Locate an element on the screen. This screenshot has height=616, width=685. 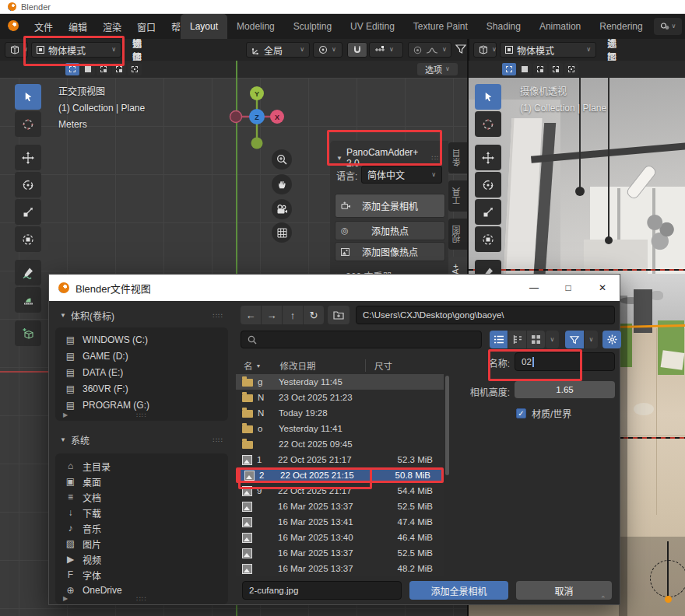
panel-drag-dots: ∷∷ is located at coordinates (437, 158).